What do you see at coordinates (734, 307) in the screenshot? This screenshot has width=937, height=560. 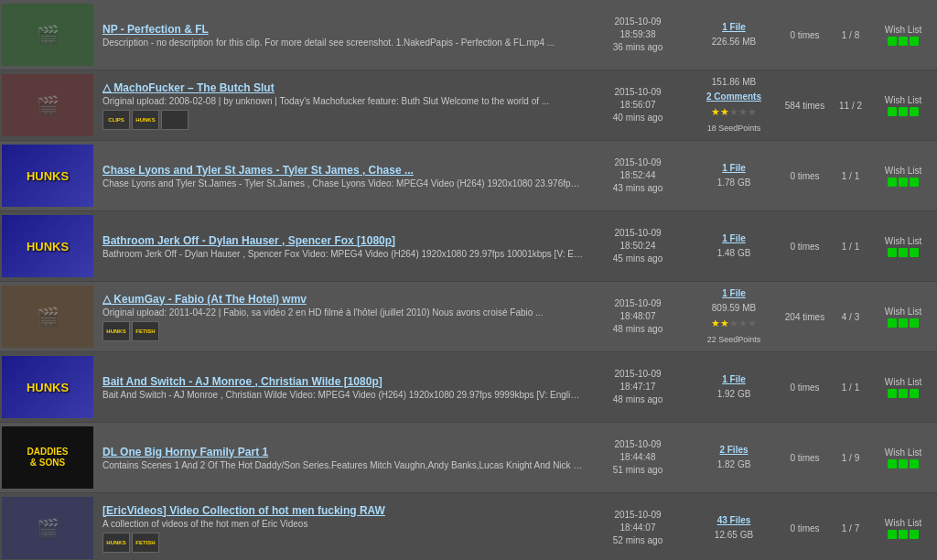 I see `file-size: 809.59 MB` at bounding box center [734, 307].